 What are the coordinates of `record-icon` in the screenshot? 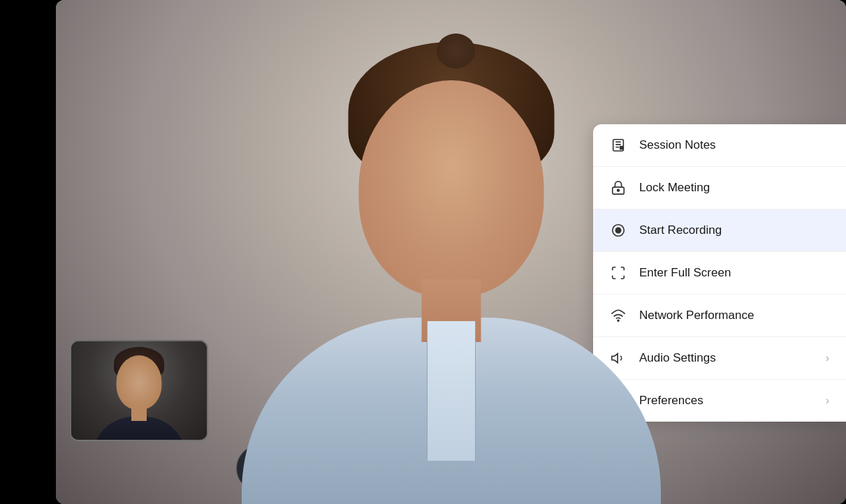 It's located at (618, 230).